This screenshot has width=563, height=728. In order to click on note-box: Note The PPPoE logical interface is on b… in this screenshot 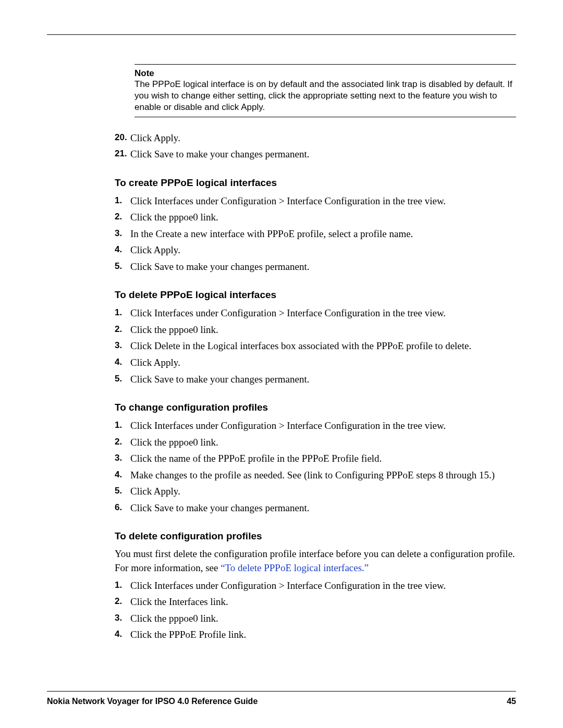, I will do `click(325, 91)`.